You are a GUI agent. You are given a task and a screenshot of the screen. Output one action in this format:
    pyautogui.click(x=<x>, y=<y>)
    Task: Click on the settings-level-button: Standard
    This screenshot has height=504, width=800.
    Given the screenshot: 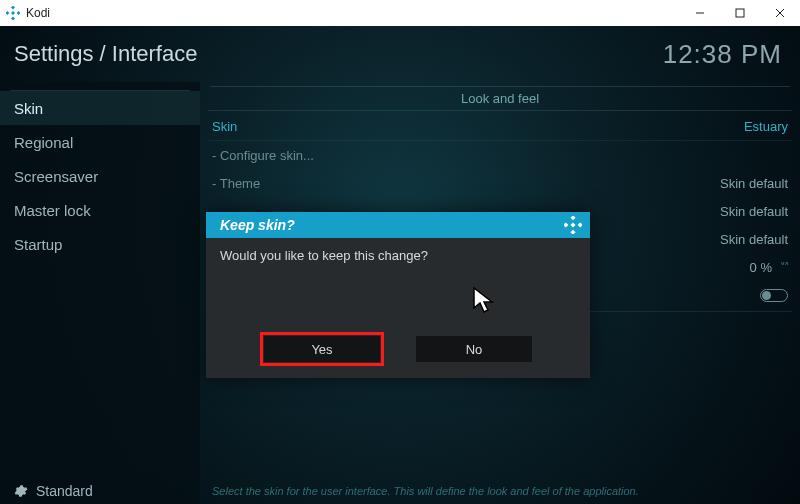 What is the action you would take?
    pyautogui.click(x=100, y=491)
    